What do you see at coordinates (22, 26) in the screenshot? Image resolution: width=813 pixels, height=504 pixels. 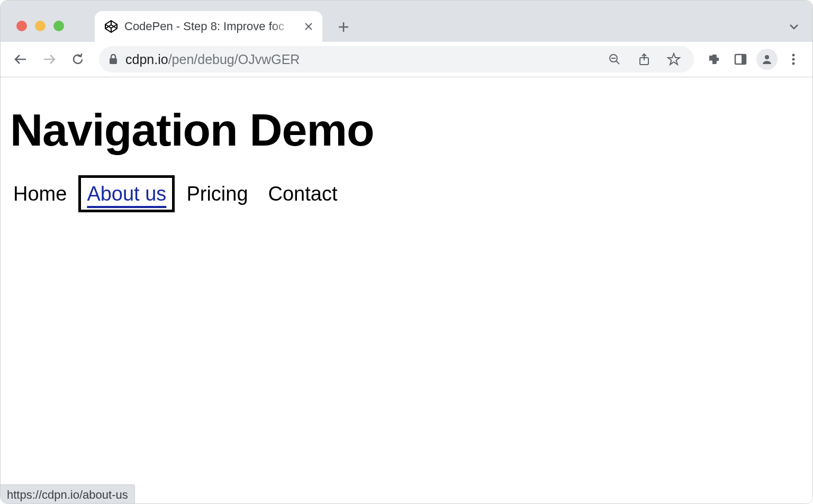 I see `close-window-button` at bounding box center [22, 26].